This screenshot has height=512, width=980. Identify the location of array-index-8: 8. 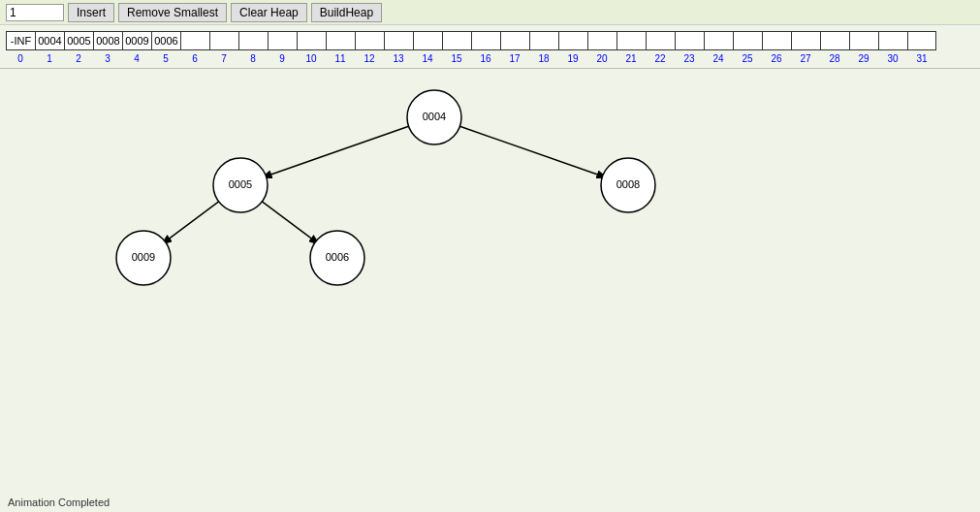
(253, 58).